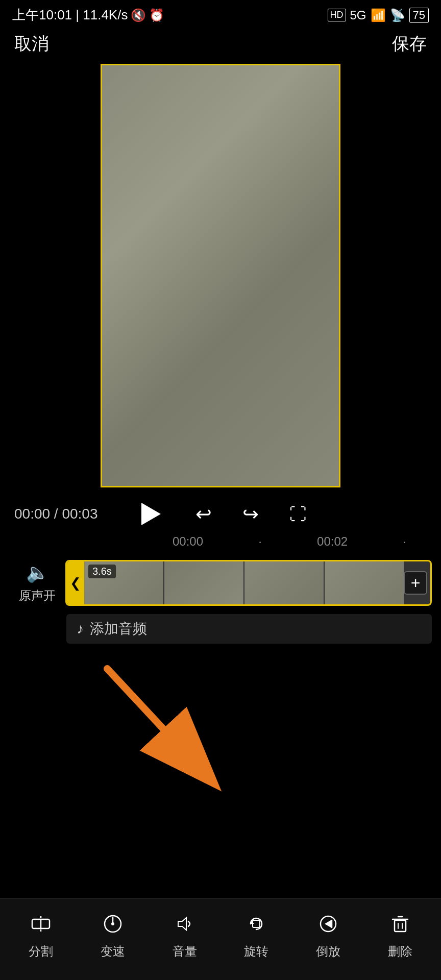  I want to click on delete-label: 删除, so click(400, 951).